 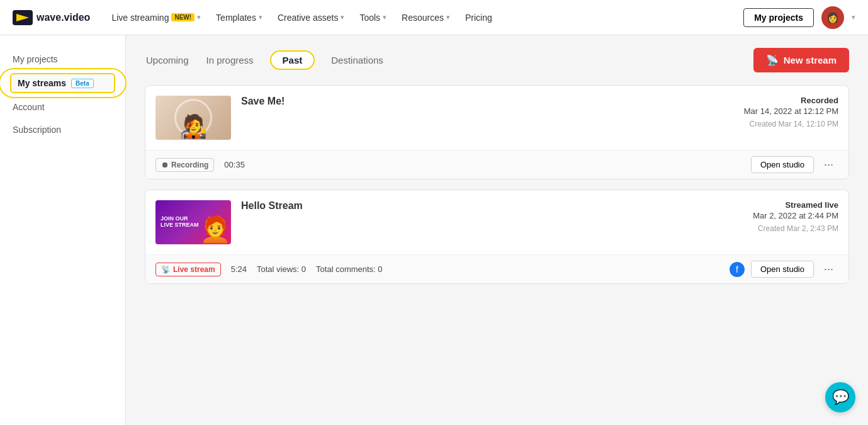 What do you see at coordinates (801, 60) in the screenshot?
I see `tabs-right: 📡 New stream` at bounding box center [801, 60].